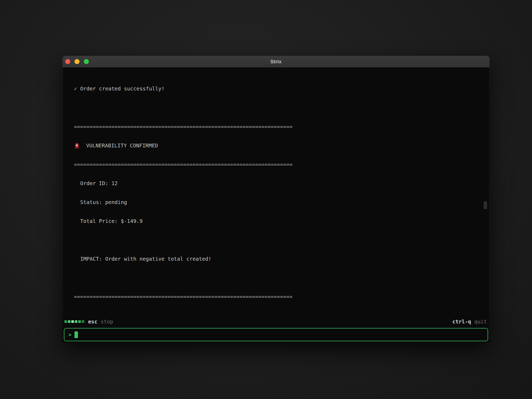 Image resolution: width=532 pixels, height=399 pixels. I want to click on total-price-line: Total Price: $-149.9, so click(281, 221).